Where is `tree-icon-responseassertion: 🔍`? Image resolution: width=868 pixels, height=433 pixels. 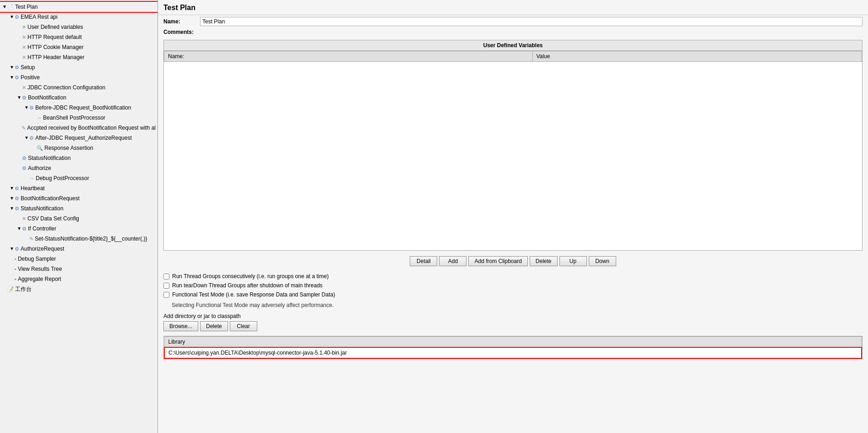
tree-icon-responseassertion: 🔍 is located at coordinates (40, 148).